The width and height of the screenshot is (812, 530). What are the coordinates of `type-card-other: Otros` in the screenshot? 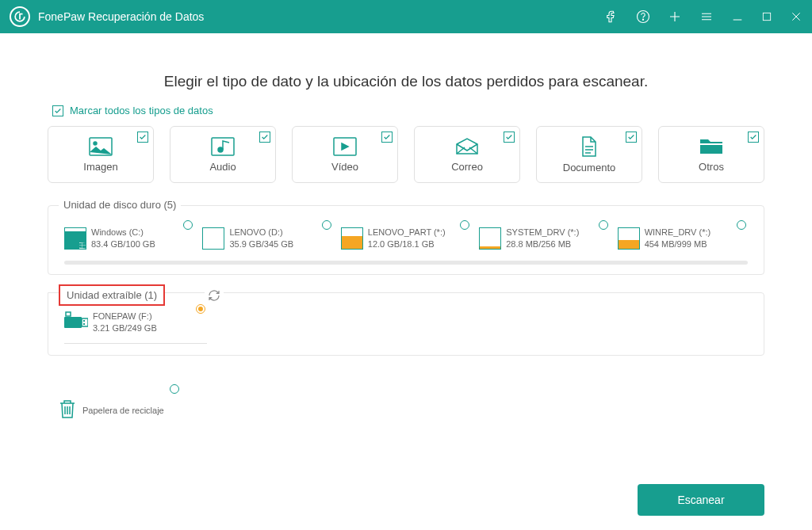 It's located at (711, 154).